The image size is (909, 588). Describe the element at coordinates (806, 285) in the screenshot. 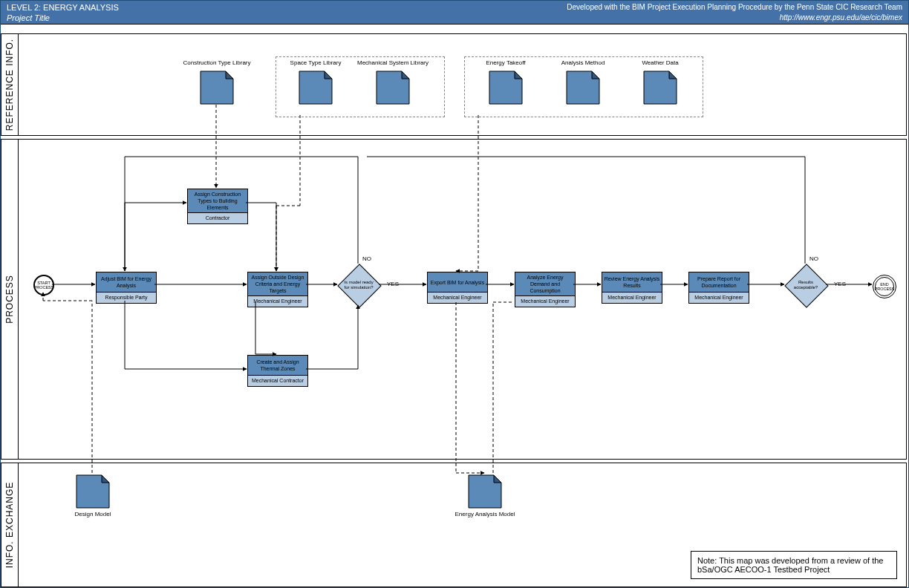

I see `gateway-acceptable: Results acceptable?` at that location.